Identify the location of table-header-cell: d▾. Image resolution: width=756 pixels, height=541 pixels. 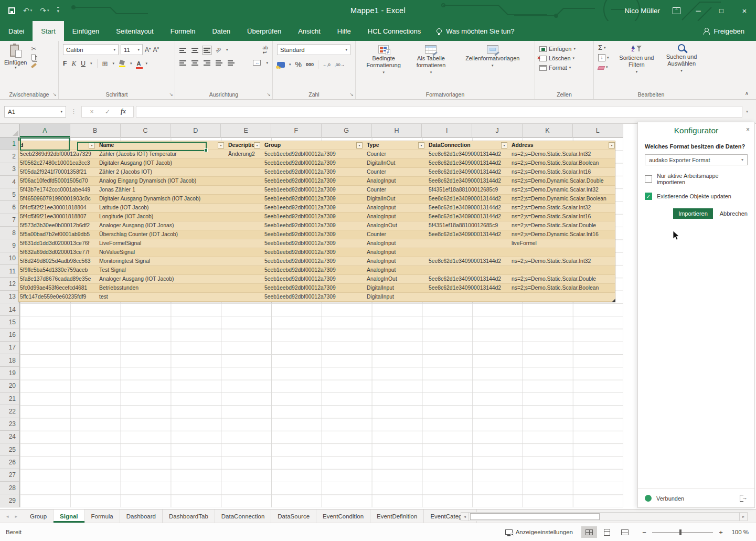
(58, 145).